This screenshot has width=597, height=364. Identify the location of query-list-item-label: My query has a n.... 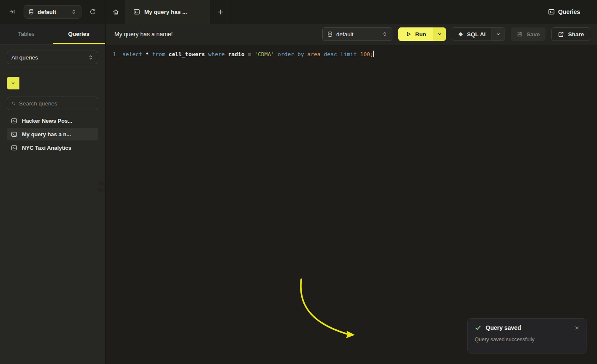
(46, 134).